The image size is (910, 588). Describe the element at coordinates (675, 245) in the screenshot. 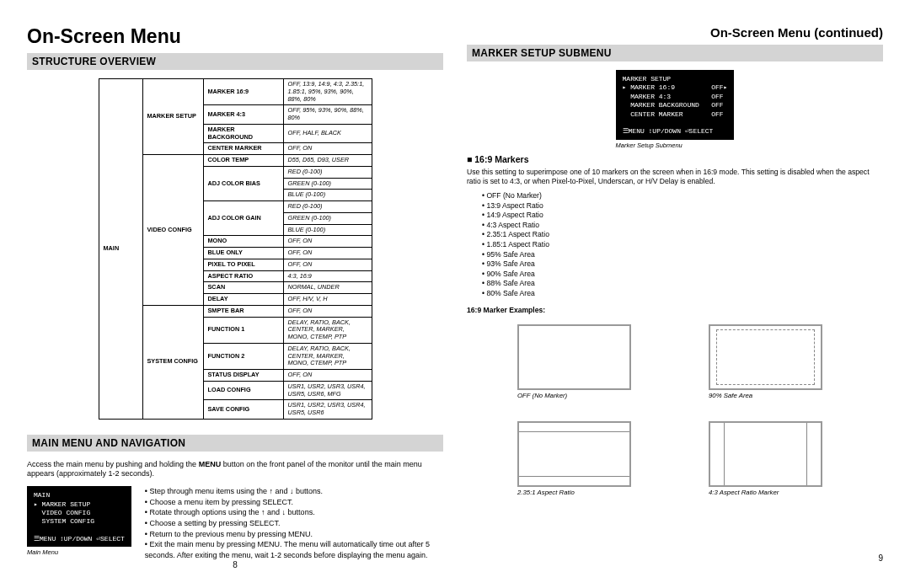

I see `markers-list: OFF (No Marker) 13:9 Aspect Ratio 14:9 A…` at that location.